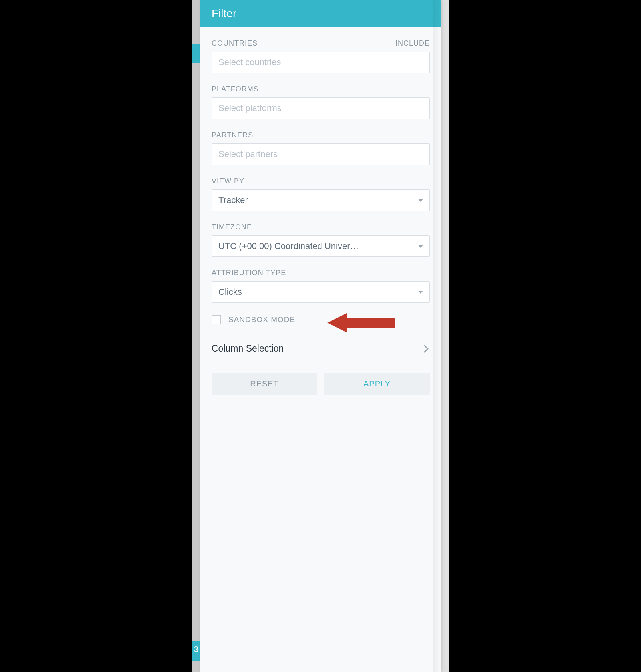 Image resolution: width=641 pixels, height=672 pixels. I want to click on panel-title: Filter, so click(321, 14).